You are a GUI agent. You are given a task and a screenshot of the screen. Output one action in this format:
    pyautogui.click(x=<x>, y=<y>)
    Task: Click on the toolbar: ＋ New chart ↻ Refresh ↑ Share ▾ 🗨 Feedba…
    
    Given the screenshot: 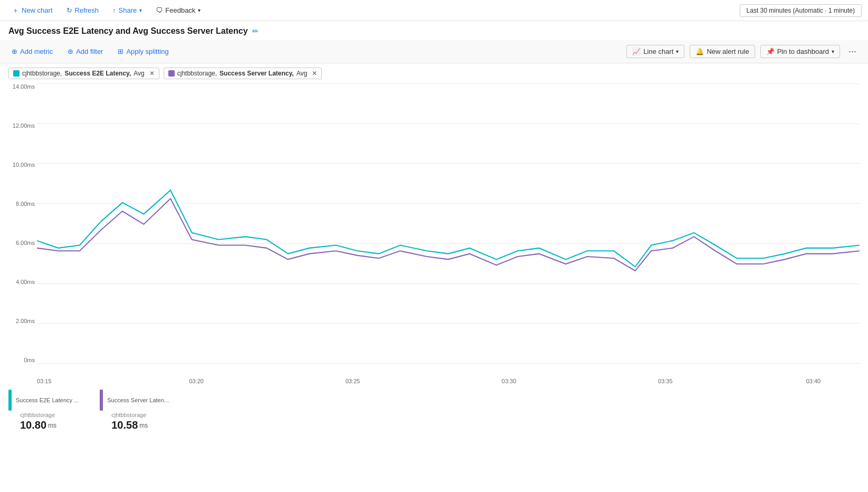 What is the action you would take?
    pyautogui.click(x=434, y=11)
    